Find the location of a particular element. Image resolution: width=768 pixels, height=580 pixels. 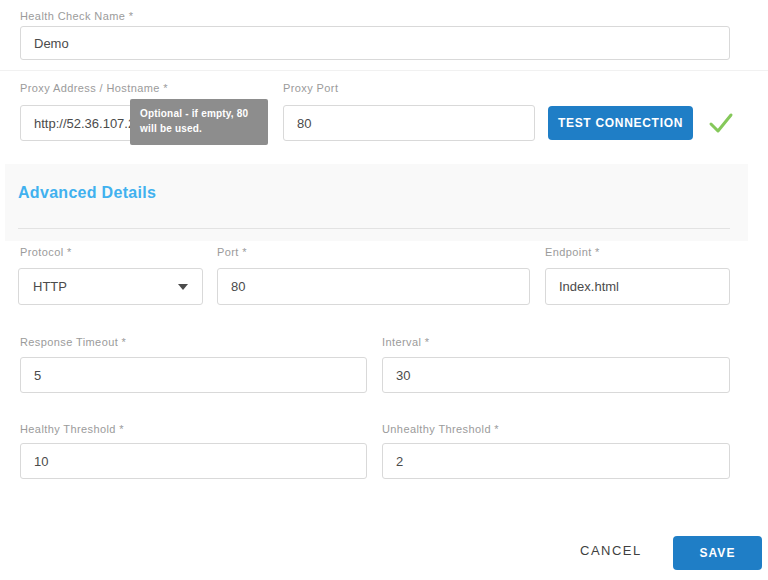

protocol-select: HTTP is located at coordinates (110, 286).